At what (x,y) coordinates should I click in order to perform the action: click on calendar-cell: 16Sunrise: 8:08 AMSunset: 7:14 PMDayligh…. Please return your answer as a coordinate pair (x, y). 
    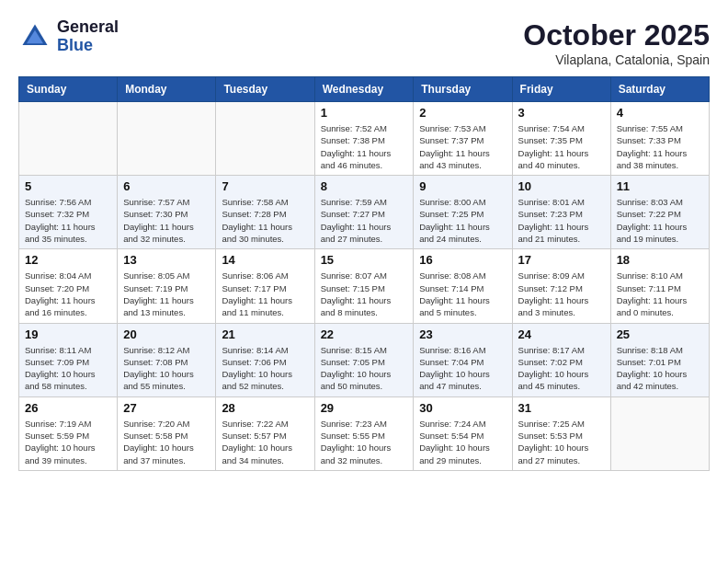
    Looking at the image, I should click on (463, 286).